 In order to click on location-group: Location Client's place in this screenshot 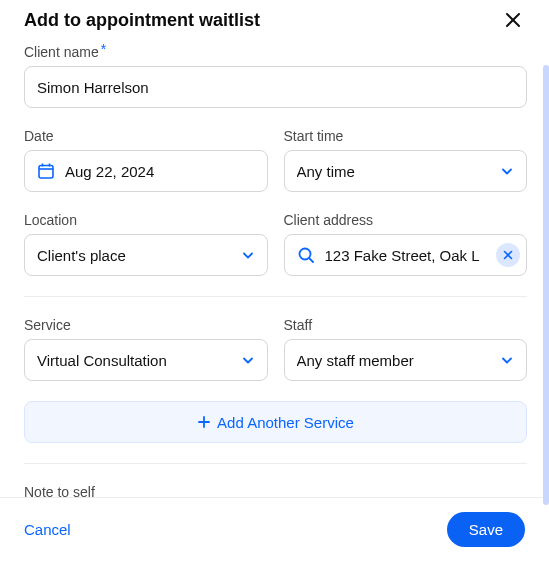, I will do `click(146, 244)`.